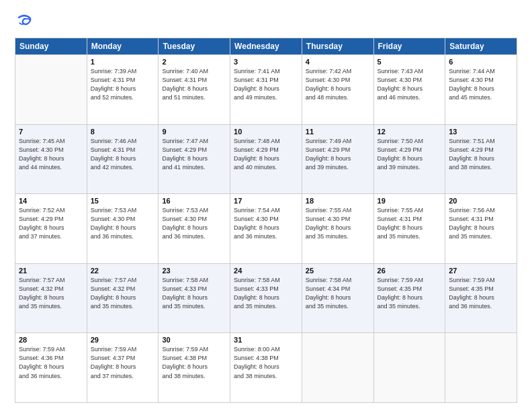 The image size is (532, 411). Describe the element at coordinates (266, 90) in the screenshot. I see `calendar-cell: 3Sunrise: 7:41 AM Sunset: 4:31 PM Daylig…` at that location.